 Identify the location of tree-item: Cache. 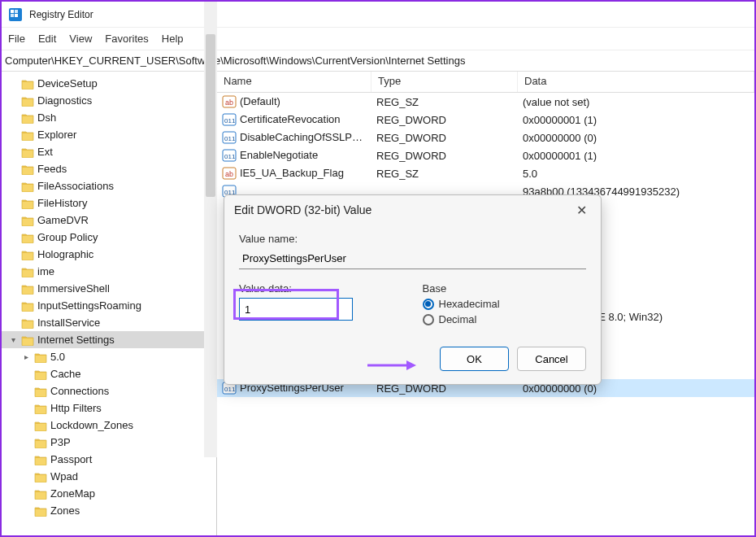
(109, 374).